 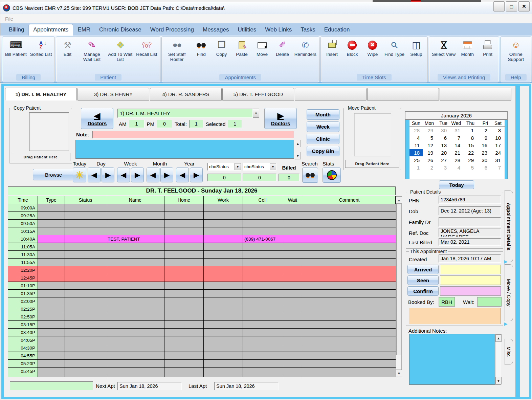 What do you see at coordinates (470, 145) in the screenshot?
I see `calendar-day: 15` at bounding box center [470, 145].